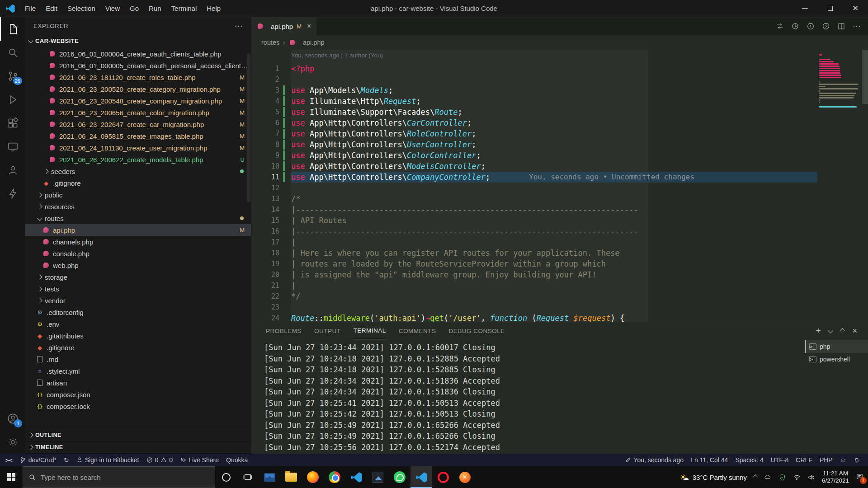 Image resolution: width=868 pixels, height=488 pixels. Describe the element at coordinates (795, 26) in the screenshot. I see `toggle-blame-icon` at that location.